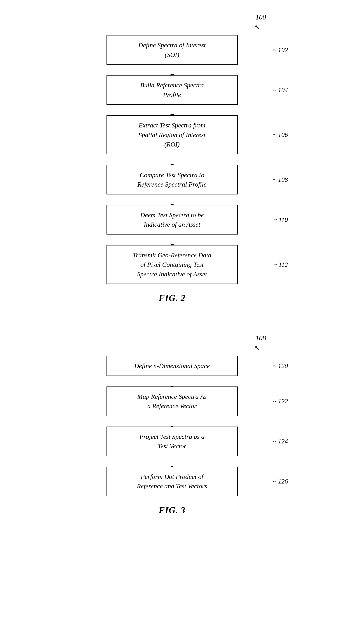  Describe the element at coordinates (280, 135) in the screenshot. I see `step-106-label: 106` at that location.